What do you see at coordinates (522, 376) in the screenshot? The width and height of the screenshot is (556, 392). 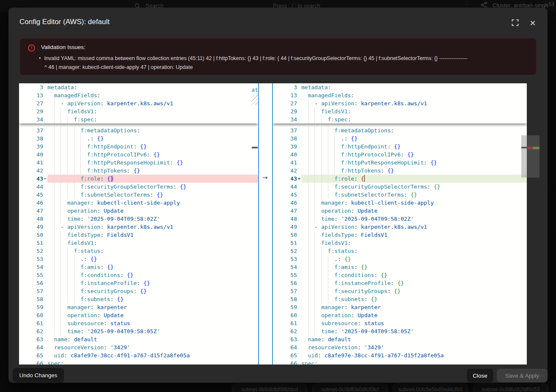 I see `save-apply-button: Save & Apply` at bounding box center [522, 376].